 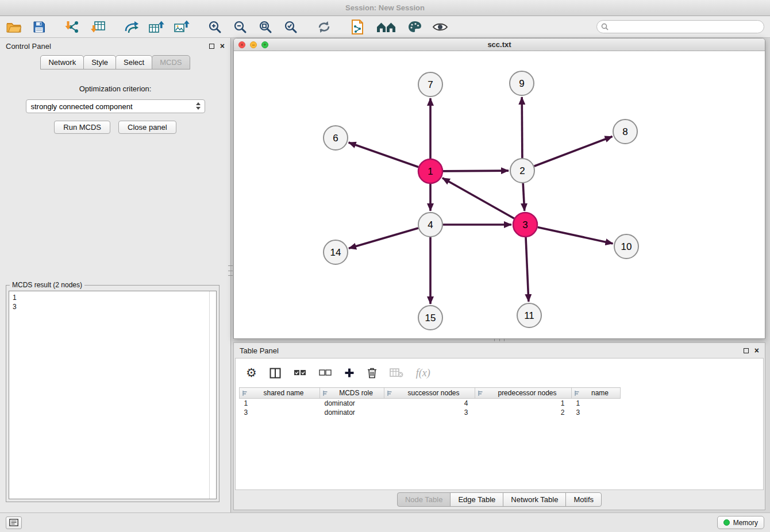 What do you see at coordinates (477, 500) in the screenshot?
I see `tab-edge-table: Edge Table` at bounding box center [477, 500].